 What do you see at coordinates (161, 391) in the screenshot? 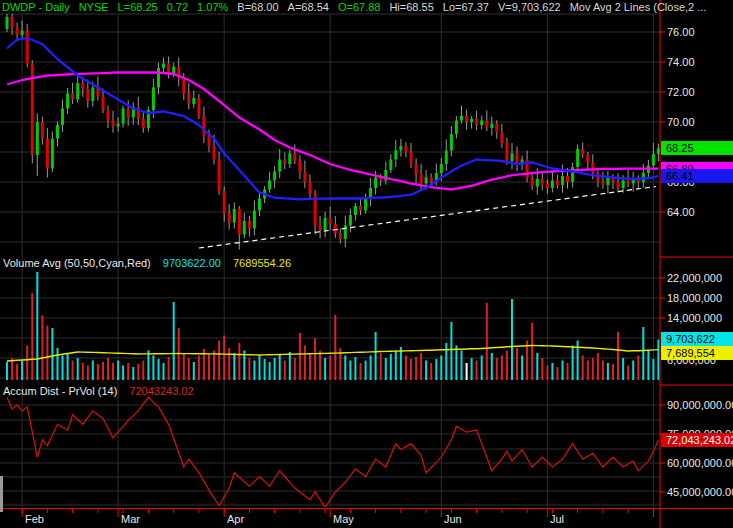
I see `accum-current-value: 72043243.02` at bounding box center [161, 391].